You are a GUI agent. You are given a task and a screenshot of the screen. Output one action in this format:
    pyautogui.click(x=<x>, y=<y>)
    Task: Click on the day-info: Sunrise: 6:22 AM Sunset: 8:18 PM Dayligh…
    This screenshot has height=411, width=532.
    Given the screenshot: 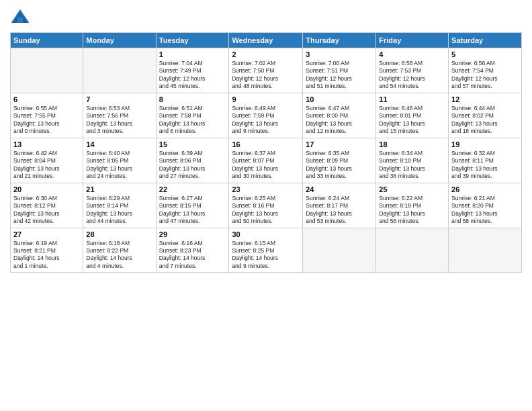 What is the action you would take?
    pyautogui.click(x=412, y=210)
    